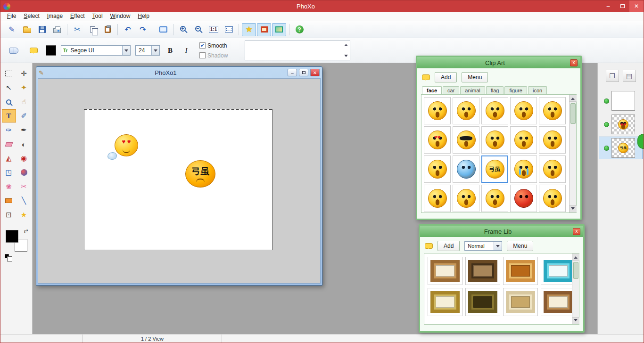  I want to click on layer-row-strong-text-sticker: 弓虽, so click(620, 148).